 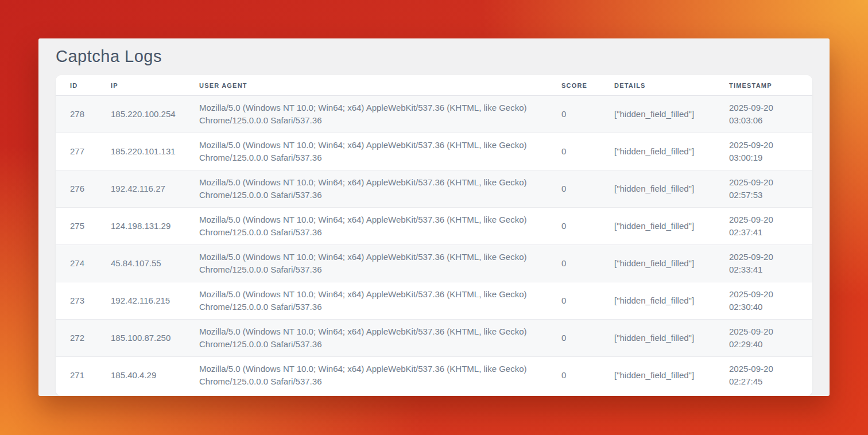 I want to click on column-header-user-agent: USER AGENT, so click(x=380, y=86).